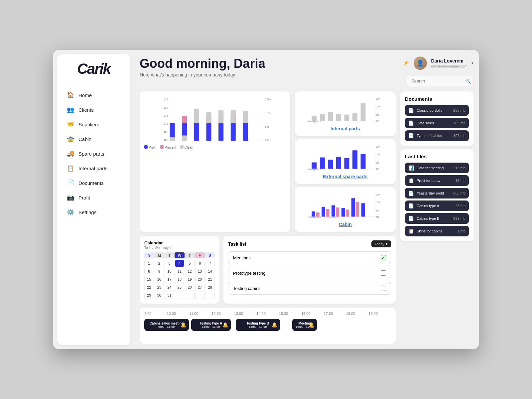 This screenshot has height=399, width=532. What do you see at coordinates (345, 114) in the screenshot?
I see `internal-parts-chart: 15% 10% 5% 0% • I` at bounding box center [345, 114].